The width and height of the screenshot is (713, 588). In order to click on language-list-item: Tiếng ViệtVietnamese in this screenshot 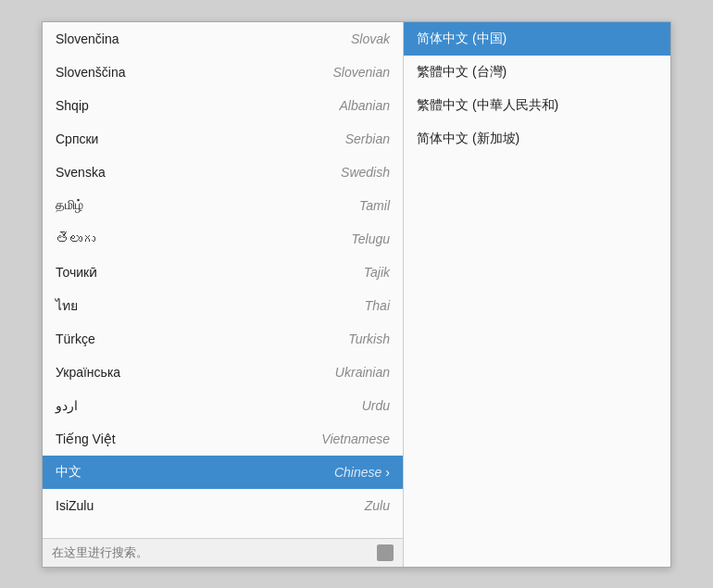, I will do `click(222, 439)`.